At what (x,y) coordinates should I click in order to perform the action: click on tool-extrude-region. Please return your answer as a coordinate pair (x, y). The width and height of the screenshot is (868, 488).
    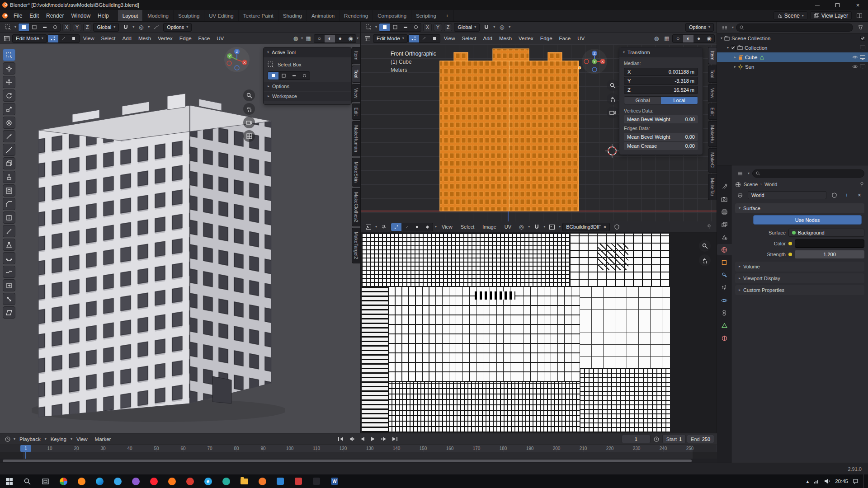
    Looking at the image, I should click on (9, 177).